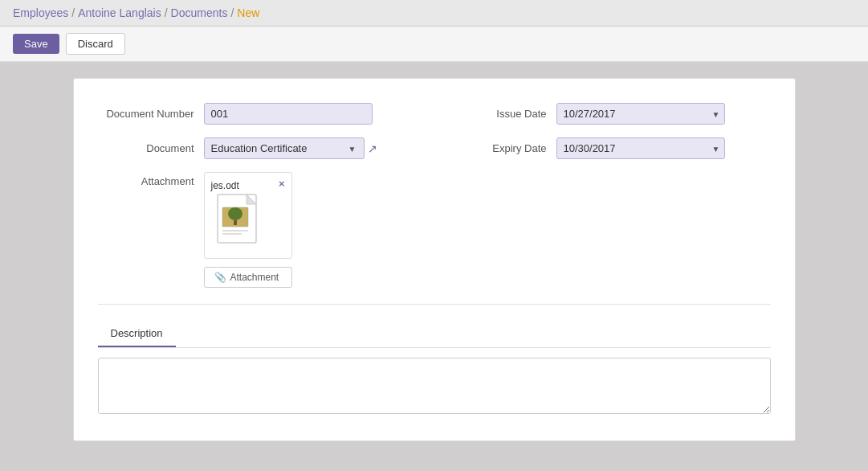 This screenshot has height=471, width=868. Describe the element at coordinates (248, 230) in the screenshot. I see `attachment-content: jes.odt ×` at that location.